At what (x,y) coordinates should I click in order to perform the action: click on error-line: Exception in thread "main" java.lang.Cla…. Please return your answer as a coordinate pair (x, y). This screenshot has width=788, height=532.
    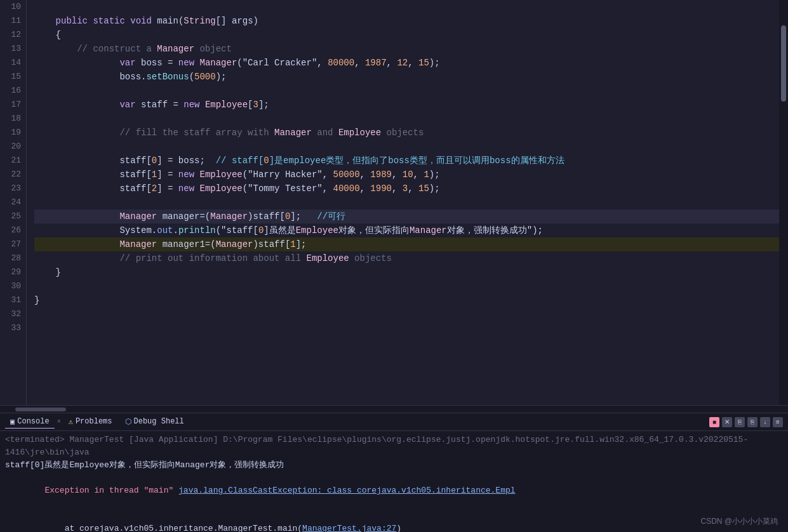
    Looking at the image, I should click on (394, 491).